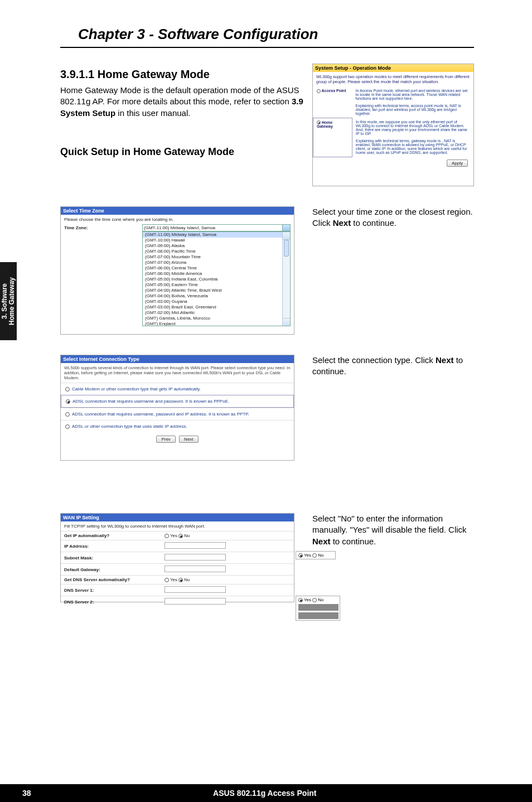  I want to click on ct-option-pptp: ADSL connection that requires username, …, so click(177, 414).